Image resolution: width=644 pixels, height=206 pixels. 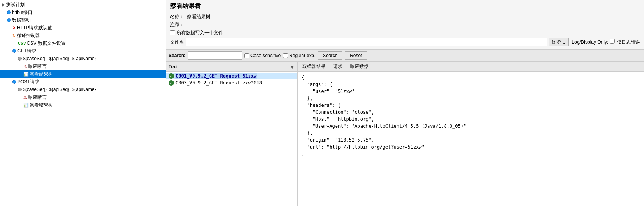 I want to click on case-sensitive-checkbox, so click(x=247, y=56).